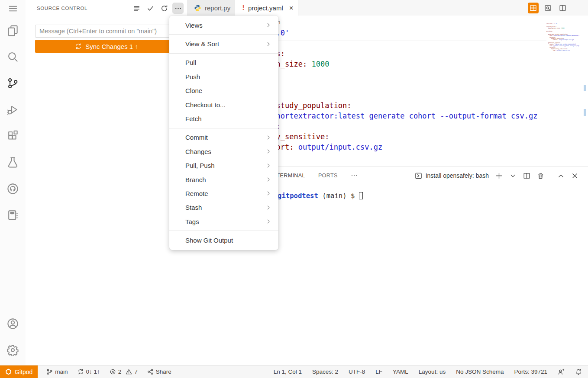 The image size is (588, 378). Describe the element at coordinates (178, 8) in the screenshot. I see `more-actions-icon` at that location.